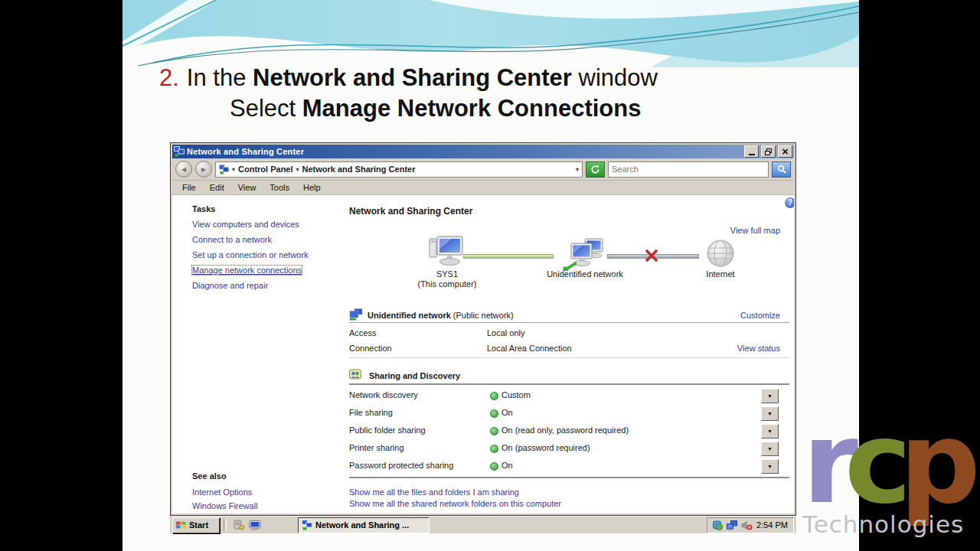 This screenshot has width=980, height=551. I want to click on view-status-link: View status, so click(721, 348).